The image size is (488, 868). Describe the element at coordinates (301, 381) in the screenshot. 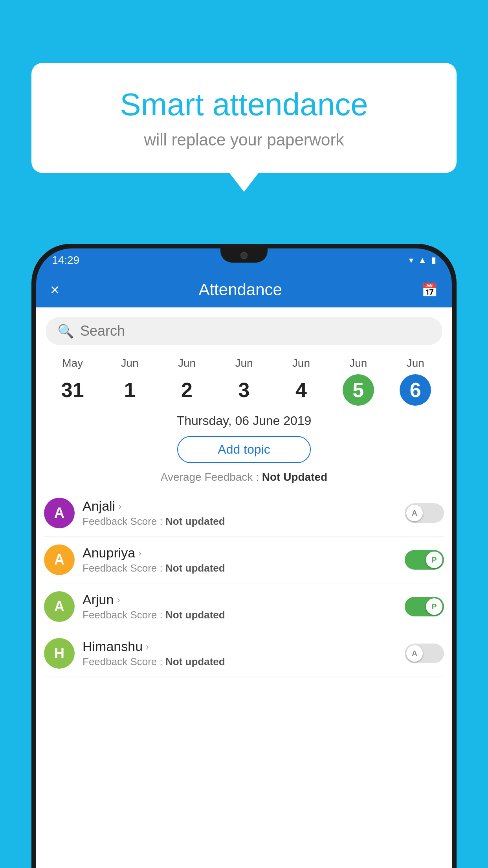

I see `date-col: Jun4` at that location.